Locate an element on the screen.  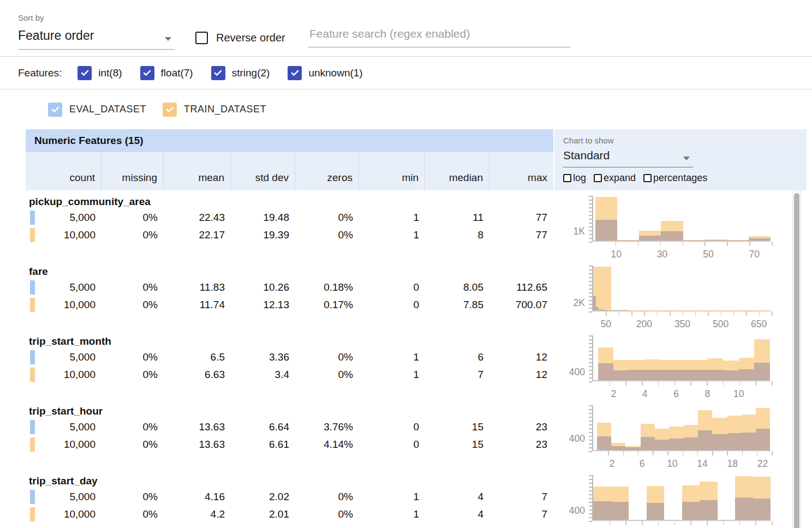
stat-median: 15 is located at coordinates (457, 427).